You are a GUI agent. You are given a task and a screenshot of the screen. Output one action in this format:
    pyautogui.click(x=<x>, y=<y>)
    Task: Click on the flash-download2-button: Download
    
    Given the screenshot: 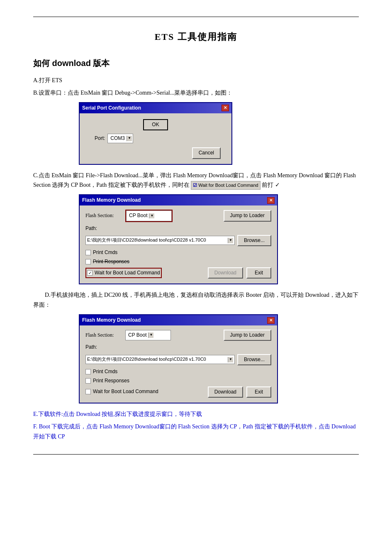 What is the action you would take?
    pyautogui.click(x=226, y=392)
    